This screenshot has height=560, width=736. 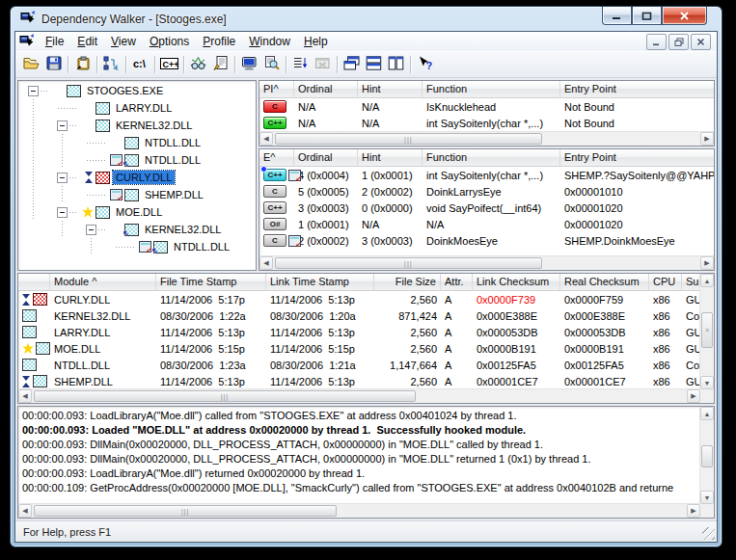 What do you see at coordinates (517, 282) in the screenshot?
I see `column-header-link-checksum: Link Checksum` at bounding box center [517, 282].